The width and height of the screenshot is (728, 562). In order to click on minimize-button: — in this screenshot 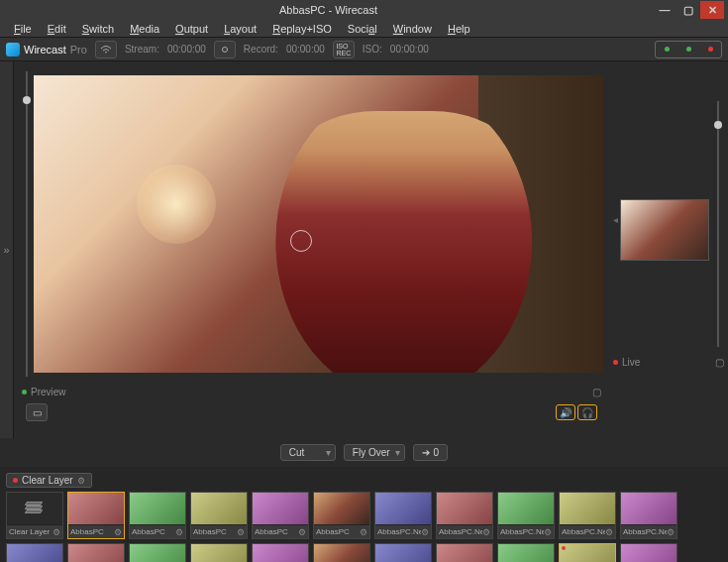, I will do `click(665, 10)`.